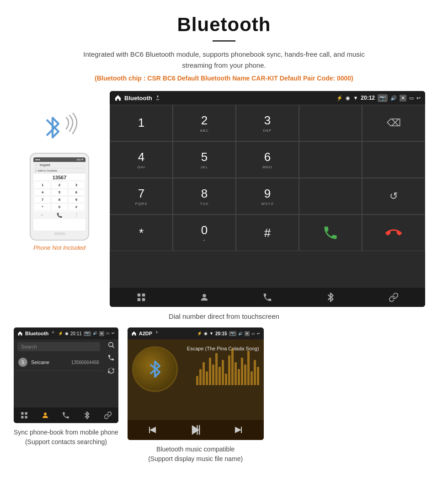  What do you see at coordinates (76, 207) in the screenshot?
I see `phone-key-hash: #` at bounding box center [76, 207].